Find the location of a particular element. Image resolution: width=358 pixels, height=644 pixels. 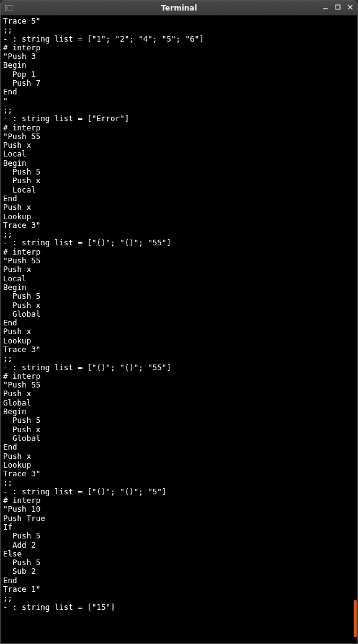

minimize-button is located at coordinates (325, 7).